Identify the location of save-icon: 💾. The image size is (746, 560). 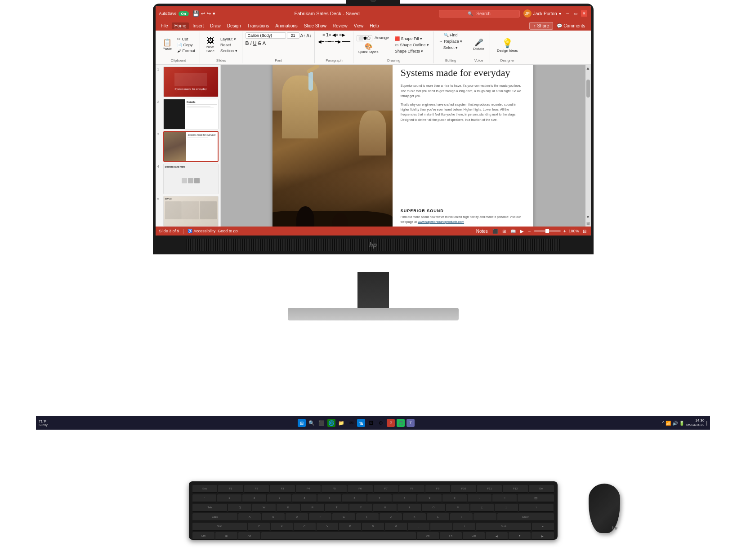
(196, 13).